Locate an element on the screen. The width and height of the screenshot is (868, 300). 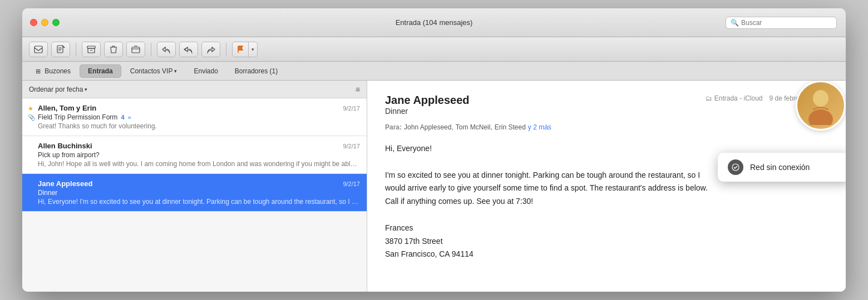
detail-sender: Jane Appleseed is located at coordinates (427, 100).